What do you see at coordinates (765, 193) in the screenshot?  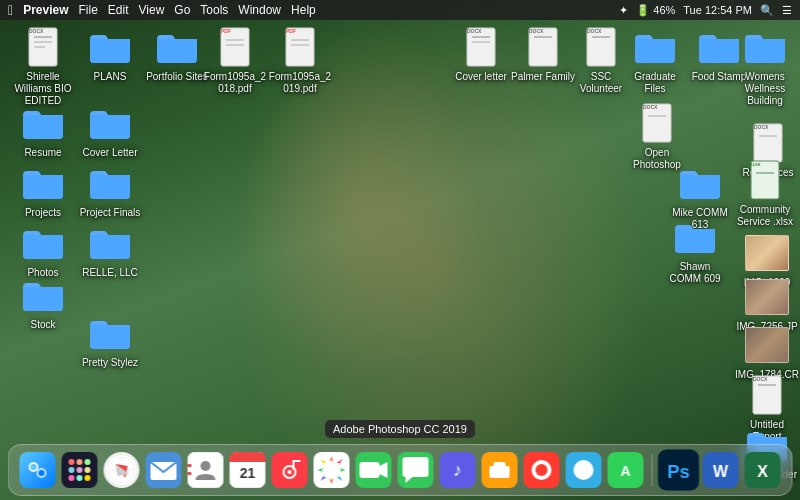 I see `desktop-icon-community-service: XLSX Community Service .xlsx` at bounding box center [765, 193].